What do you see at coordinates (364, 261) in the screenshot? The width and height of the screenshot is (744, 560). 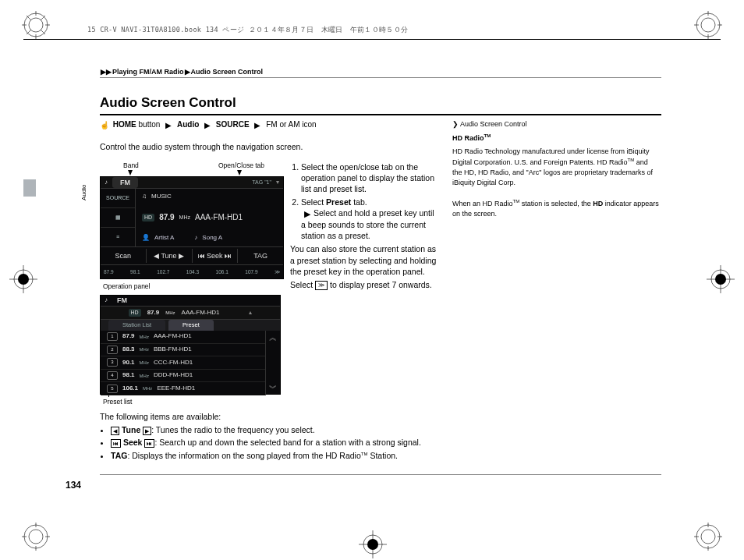 I see `instr-para-1: You can also store the current station a…` at bounding box center [364, 261].